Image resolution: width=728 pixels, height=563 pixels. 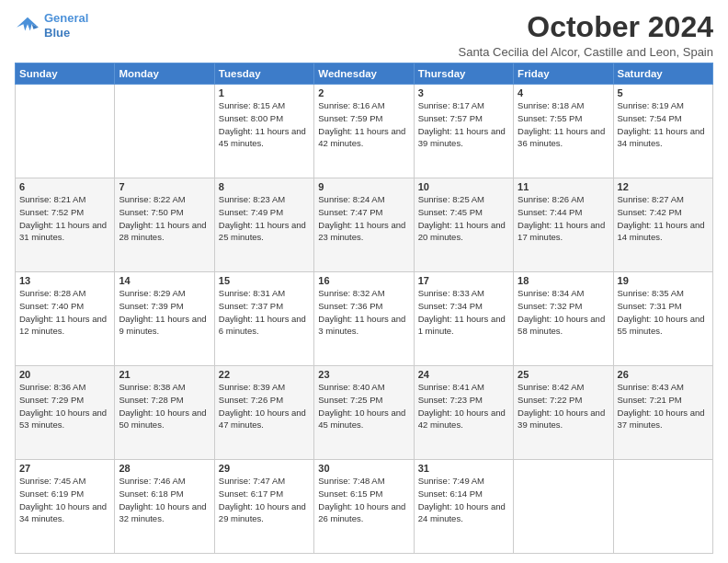 I want to click on day-info: Sunrise: 8:39 AM Sunset: 7:26 PM Dayligh…, so click(x=265, y=407).